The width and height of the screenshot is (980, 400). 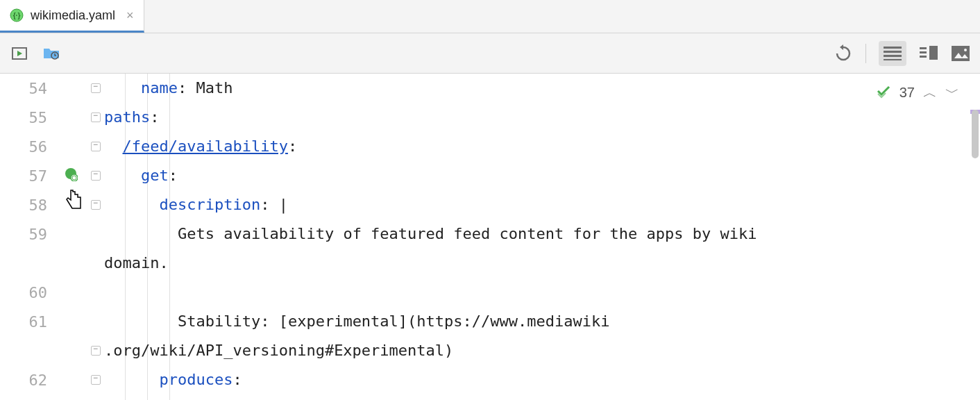 I want to click on code-line: /feed/availability:, so click(x=542, y=147).